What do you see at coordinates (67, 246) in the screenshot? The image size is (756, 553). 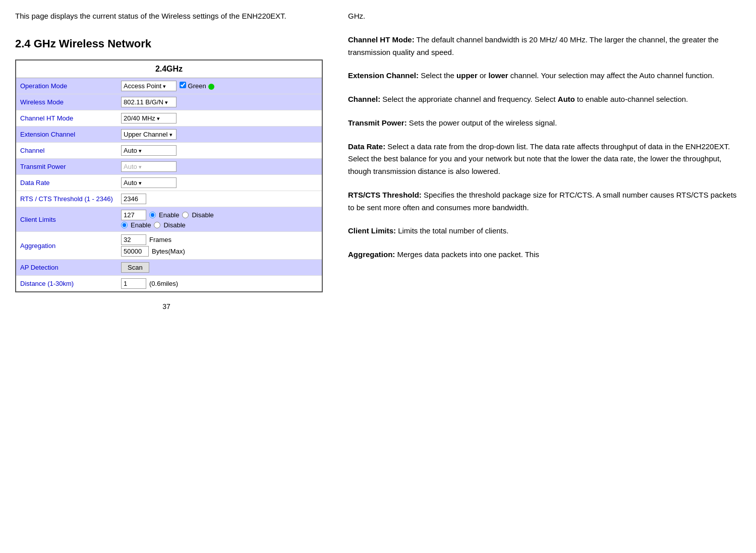 I see `row-label: Aggregation` at bounding box center [67, 246].